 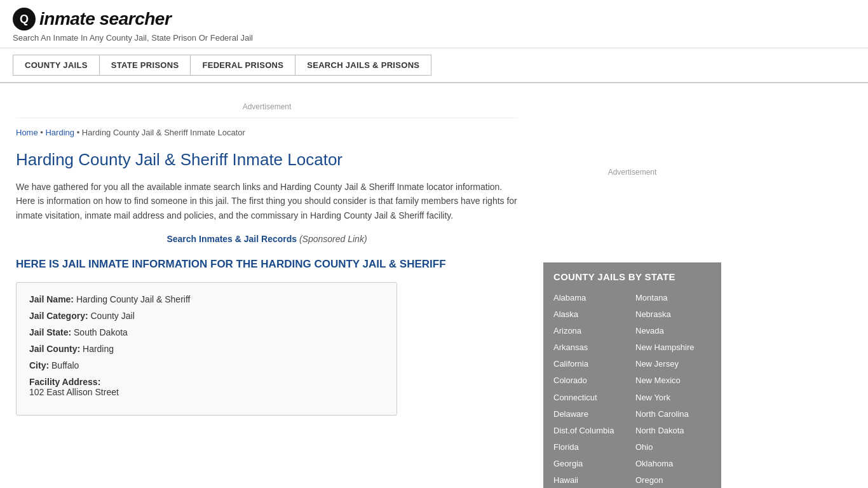 I want to click on jail-address-value: 102 East Allison Street, so click(x=207, y=392).